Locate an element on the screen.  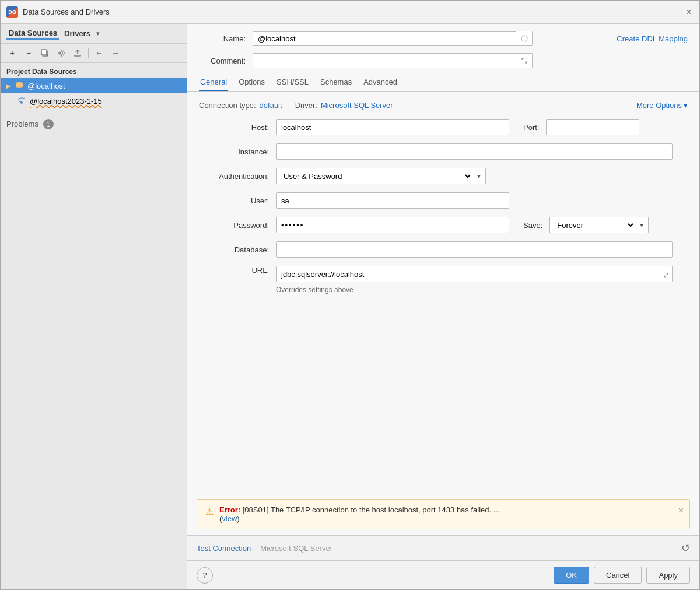
user-row: User: is located at coordinates (443, 201).